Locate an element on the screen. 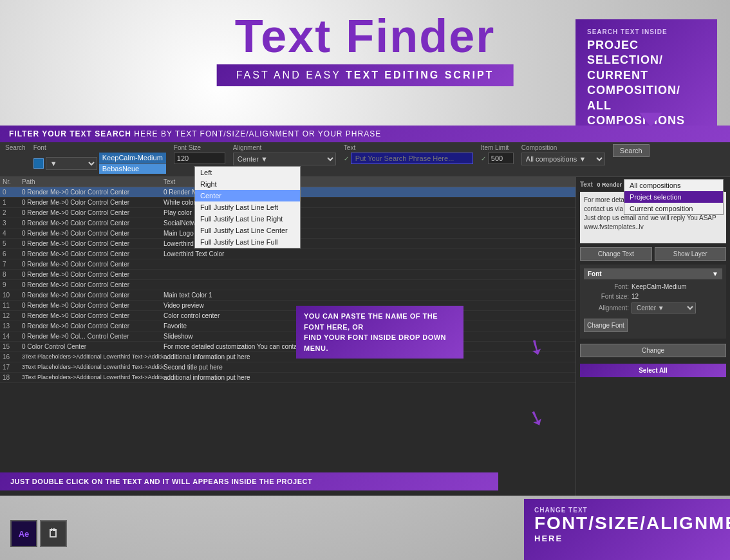  change-font-button: Change Font is located at coordinates (606, 326).